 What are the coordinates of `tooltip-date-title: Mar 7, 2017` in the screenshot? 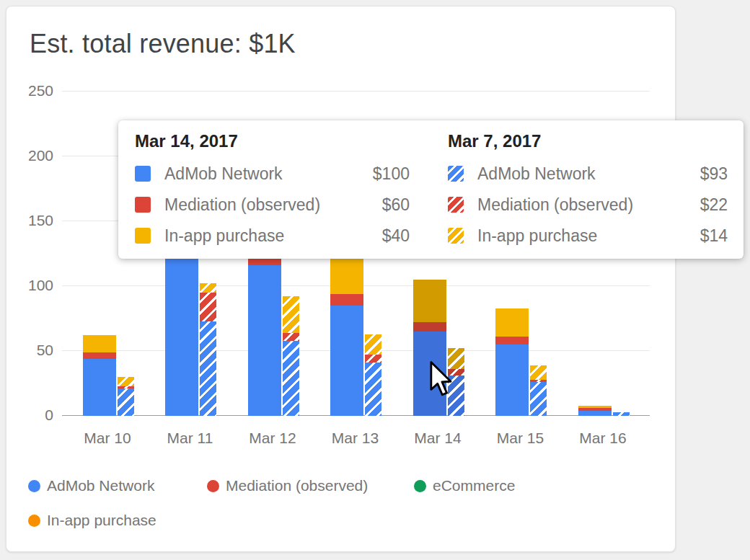 It's located at (588, 141).